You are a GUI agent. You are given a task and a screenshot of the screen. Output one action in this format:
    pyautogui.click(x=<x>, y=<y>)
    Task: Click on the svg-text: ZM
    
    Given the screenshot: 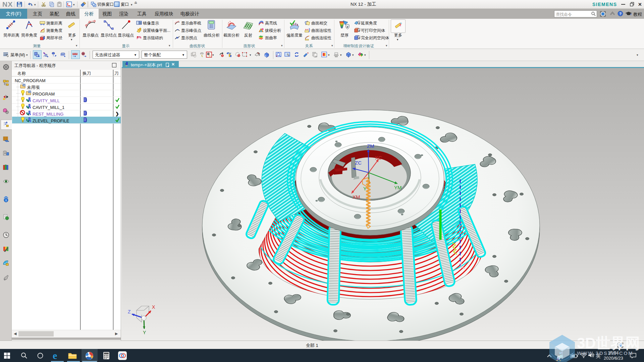 What is the action you would take?
    pyautogui.click(x=371, y=146)
    